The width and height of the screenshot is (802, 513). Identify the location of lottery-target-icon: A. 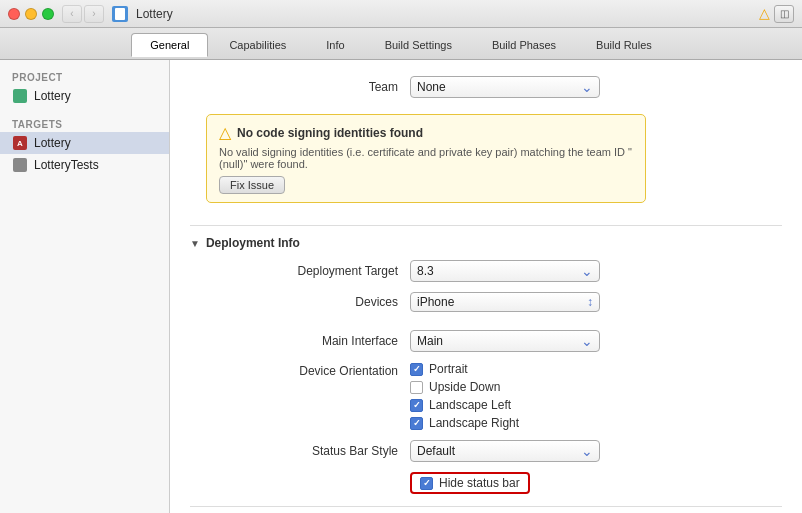
(20, 143).